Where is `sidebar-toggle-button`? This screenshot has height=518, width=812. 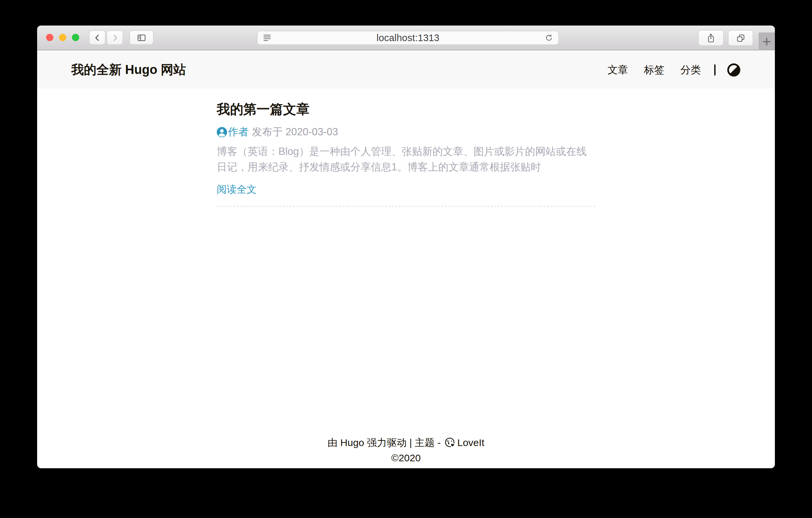 sidebar-toggle-button is located at coordinates (142, 38).